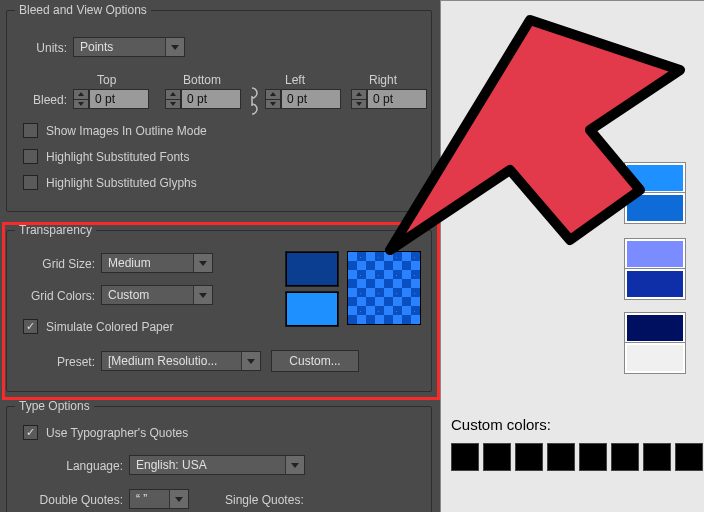  I want to click on language-dropdown: English: USA, so click(217, 465).